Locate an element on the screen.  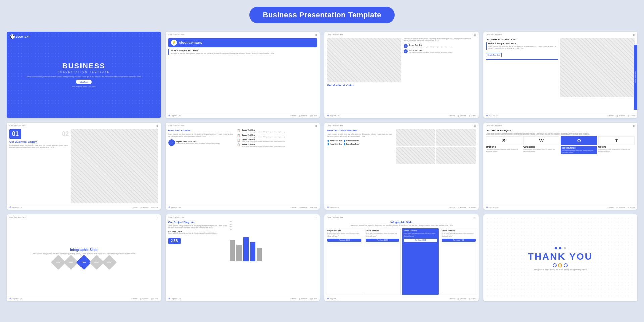
nav-email-10: ✉E-mail is located at coordinates (313, 299).